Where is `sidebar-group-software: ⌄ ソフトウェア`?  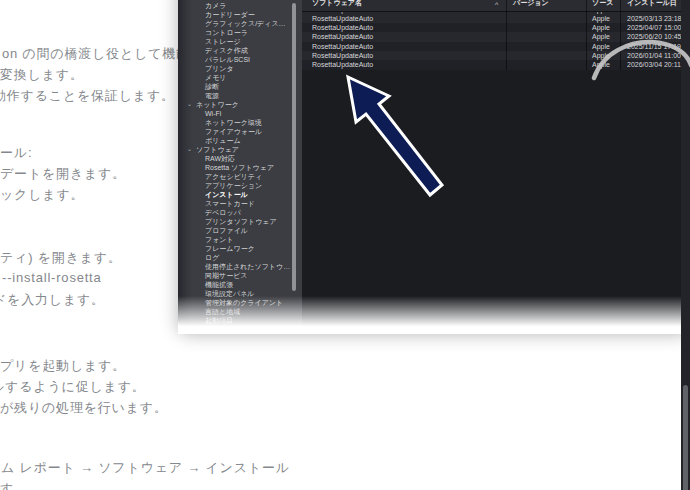
sidebar-group-software: ⌄ ソフトウェア is located at coordinates (240, 150).